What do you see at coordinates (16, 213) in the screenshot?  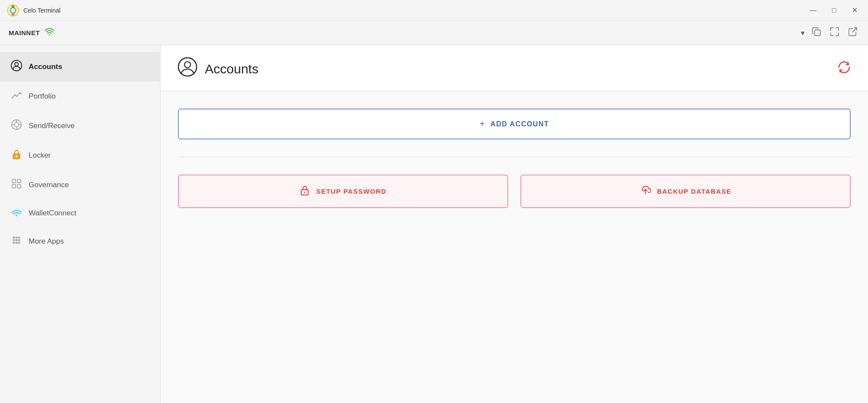 I see `walletconnect-icon` at bounding box center [16, 213].